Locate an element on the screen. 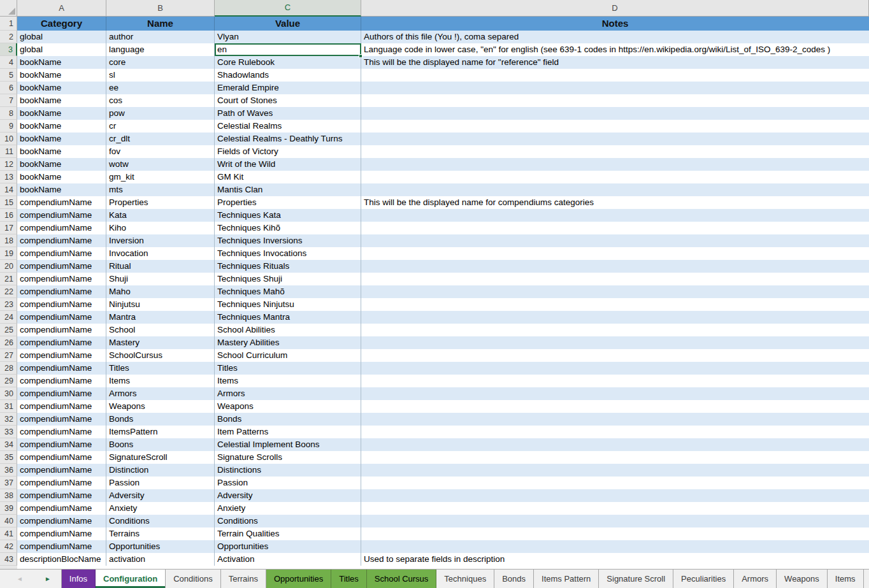 Image resolution: width=869 pixels, height=588 pixels. cell-b2: author is located at coordinates (161, 37).